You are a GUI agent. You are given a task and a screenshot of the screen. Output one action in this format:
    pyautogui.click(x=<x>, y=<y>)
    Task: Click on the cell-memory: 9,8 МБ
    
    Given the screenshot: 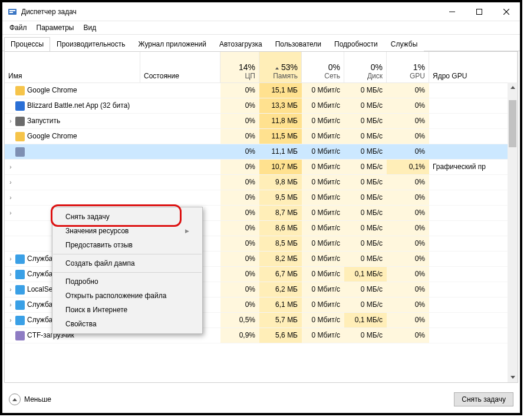 What is the action you would take?
    pyautogui.click(x=281, y=183)
    